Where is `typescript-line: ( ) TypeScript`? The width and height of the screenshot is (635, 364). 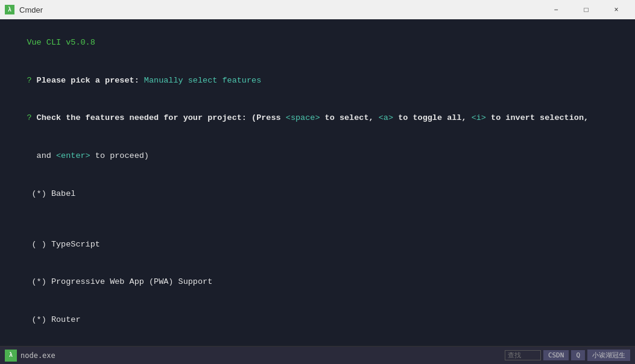
typescript-line: ( ) TypeScript is located at coordinates (317, 245).